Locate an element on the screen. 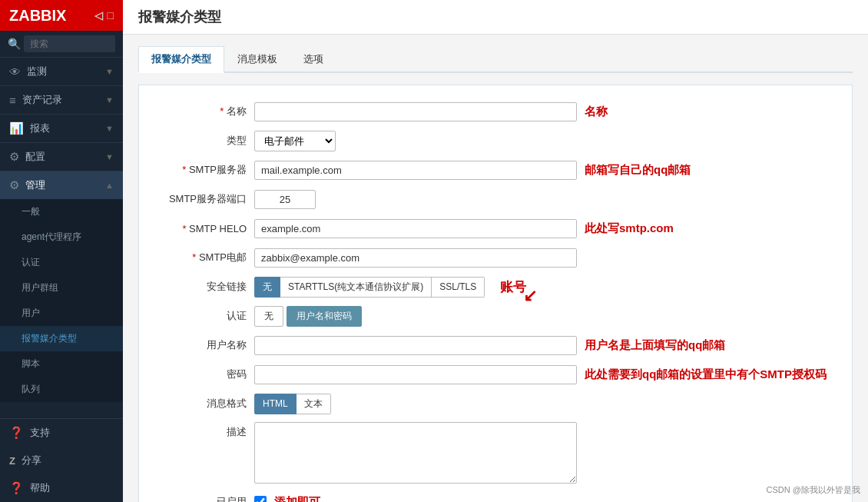 Image resolution: width=868 pixels, height=502 pixels. nav-manage: ⚙ 管理 ▲ 一般 agent代理程序 认证 用户群组 用户 报警媒介类型 is located at coordinates (61, 286).